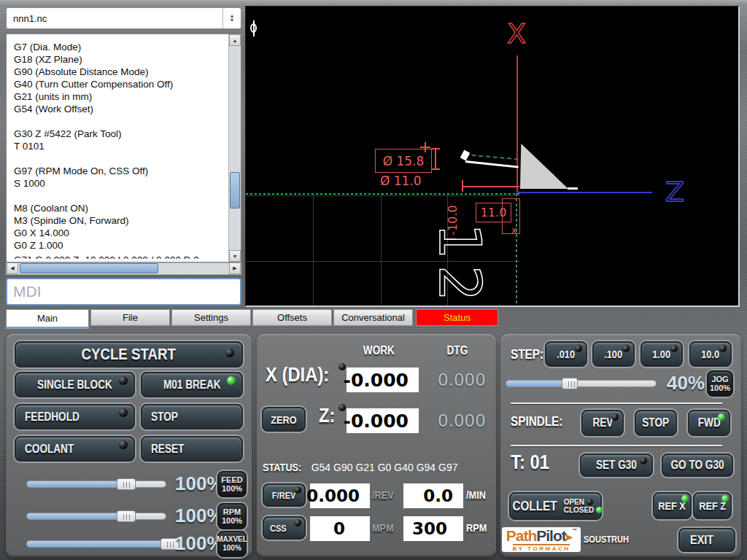  I want to click on css-button: CSS, so click(285, 528).